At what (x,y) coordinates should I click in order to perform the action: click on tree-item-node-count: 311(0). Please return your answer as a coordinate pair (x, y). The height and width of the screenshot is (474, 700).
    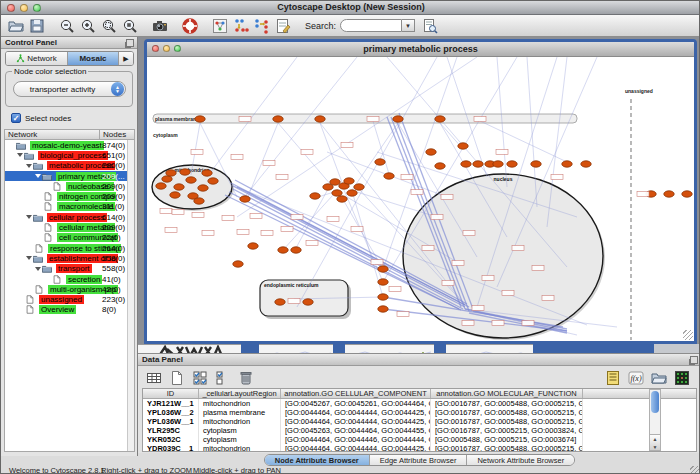
    Looking at the image, I should click on (114, 206).